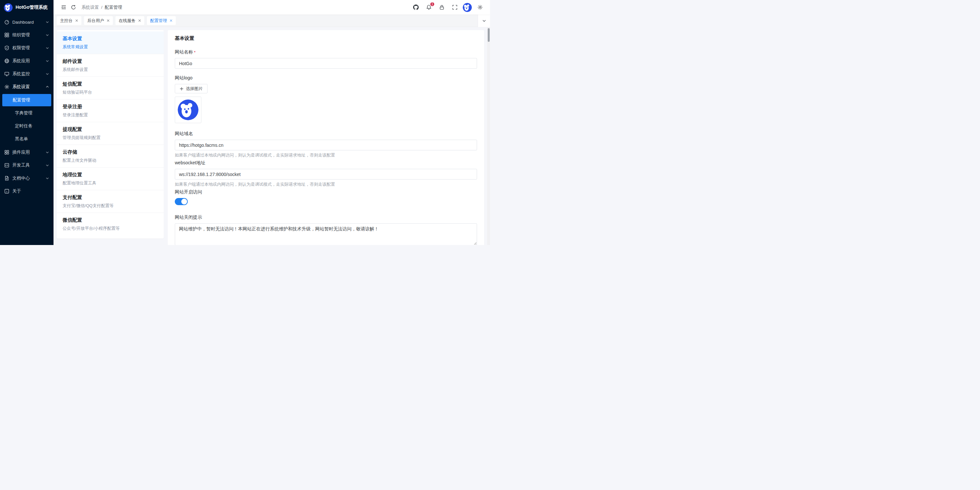  What do you see at coordinates (102, 8) in the screenshot?
I see `breadcrumb: 系统设置 / 配置管理` at bounding box center [102, 8].